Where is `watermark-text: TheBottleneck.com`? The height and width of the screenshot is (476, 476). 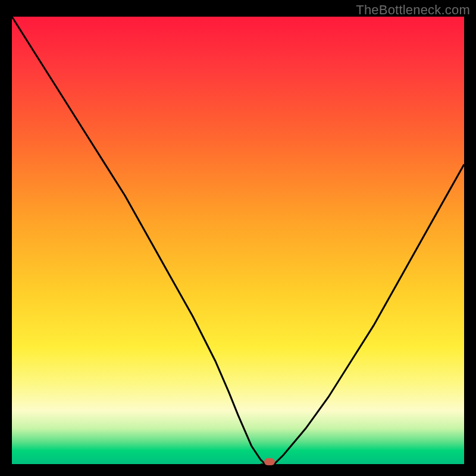 watermark-text: TheBottleneck.com is located at coordinates (413, 10).